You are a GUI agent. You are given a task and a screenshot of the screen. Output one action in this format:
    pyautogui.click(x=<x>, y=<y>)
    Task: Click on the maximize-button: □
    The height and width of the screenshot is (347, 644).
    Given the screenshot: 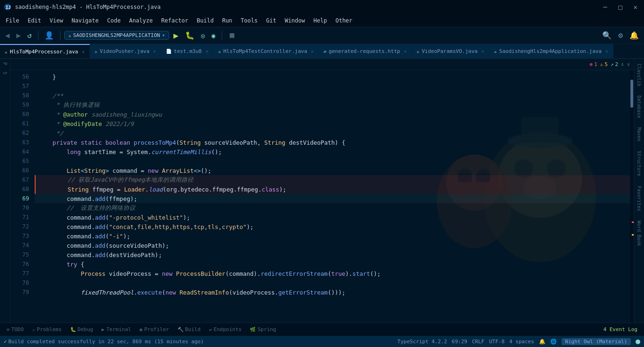 What is the action you would take?
    pyautogui.click(x=620, y=7)
    